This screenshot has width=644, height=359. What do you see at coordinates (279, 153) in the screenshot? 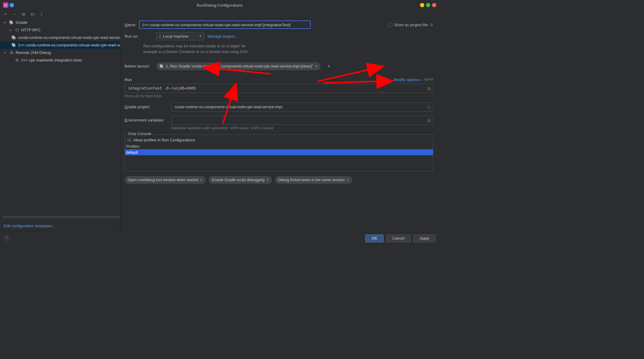
I see `profile-item-default: default` at bounding box center [279, 153].